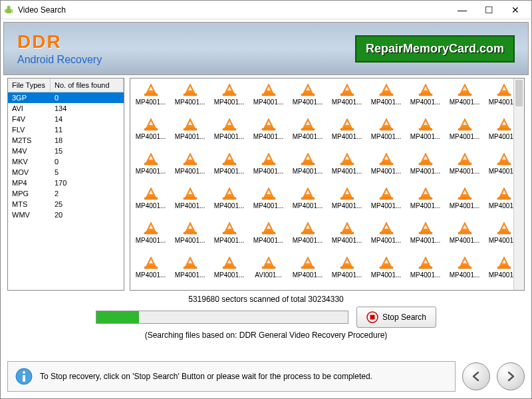 The height and width of the screenshot is (399, 532). What do you see at coordinates (266, 376) in the screenshot?
I see `footer: To Stop recovery, click on 'Stop Search'…` at bounding box center [266, 376].